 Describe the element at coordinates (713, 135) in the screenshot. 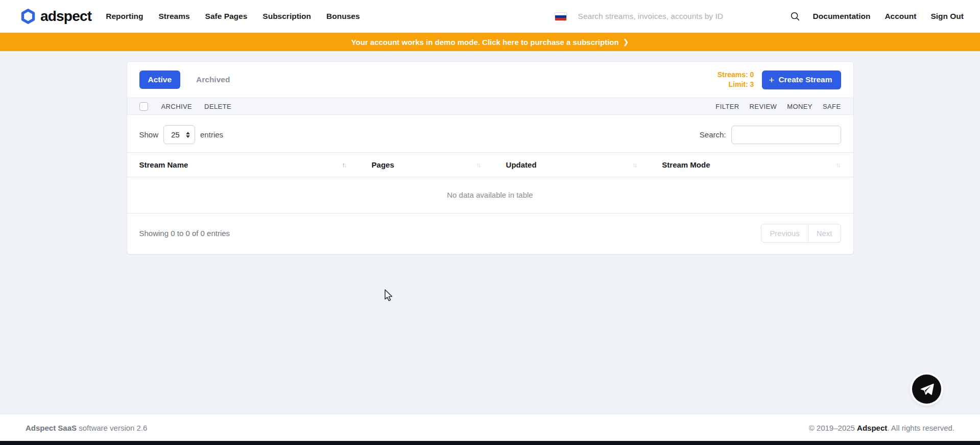

I see `table-search-label: Search:` at that location.